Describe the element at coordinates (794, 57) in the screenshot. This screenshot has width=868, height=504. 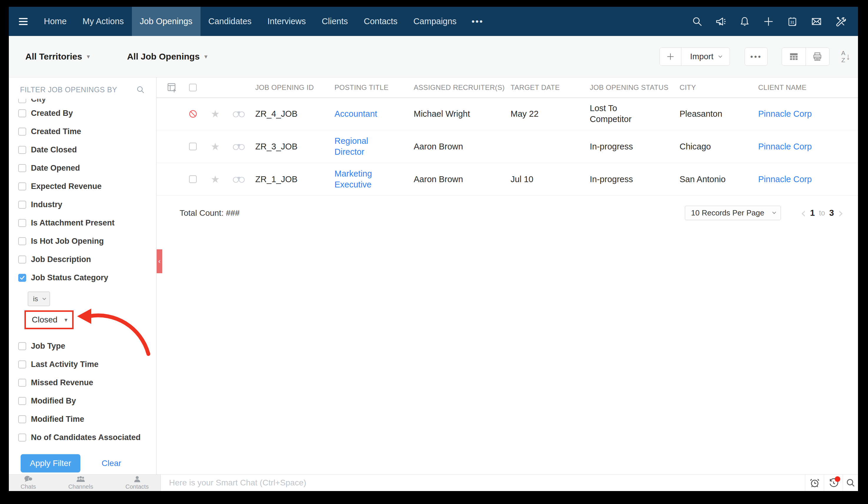
I see `table-view-button` at that location.